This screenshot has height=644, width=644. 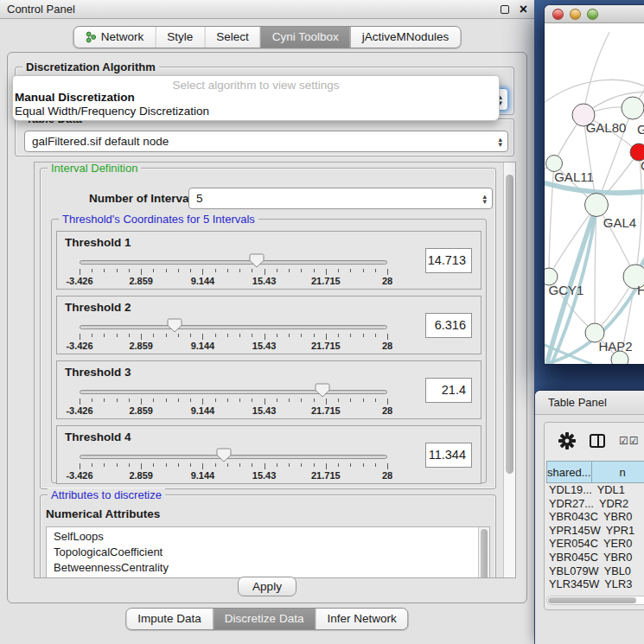 I want to click on tab-impute-data: Impute Data, so click(x=169, y=619).